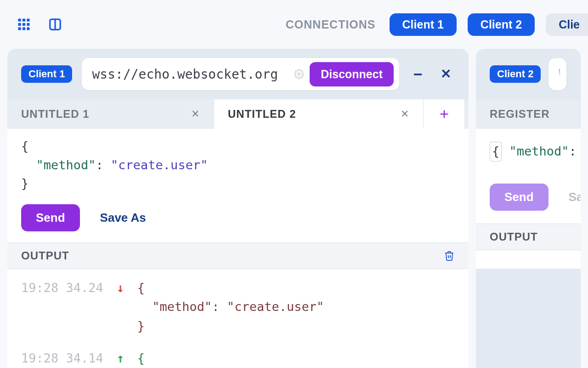 The height and width of the screenshot is (368, 588). What do you see at coordinates (528, 152) in the screenshot?
I see `code-block: { "method": "` at bounding box center [528, 152].